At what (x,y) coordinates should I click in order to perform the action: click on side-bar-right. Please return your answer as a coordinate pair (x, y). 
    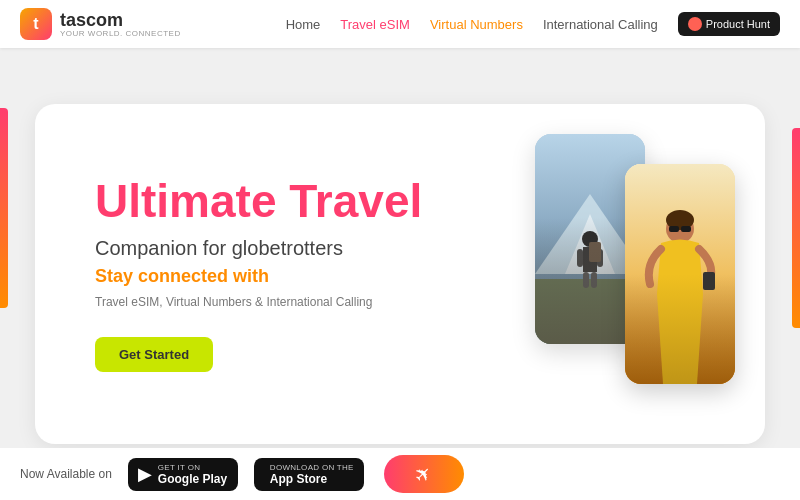
    Looking at the image, I should click on (796, 228).